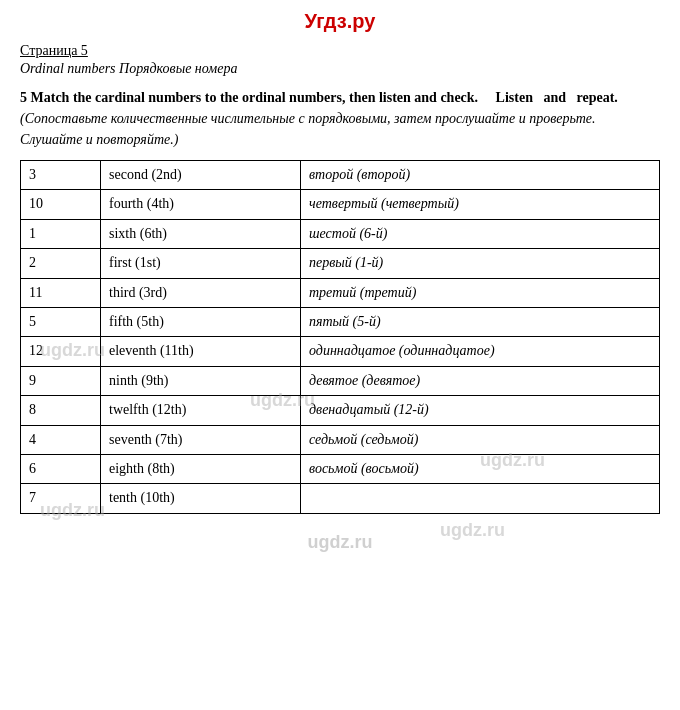 Image resolution: width=680 pixels, height=710 pixels. Describe the element at coordinates (340, 51) in the screenshot. I see `page-label: Страница 5` at that location.